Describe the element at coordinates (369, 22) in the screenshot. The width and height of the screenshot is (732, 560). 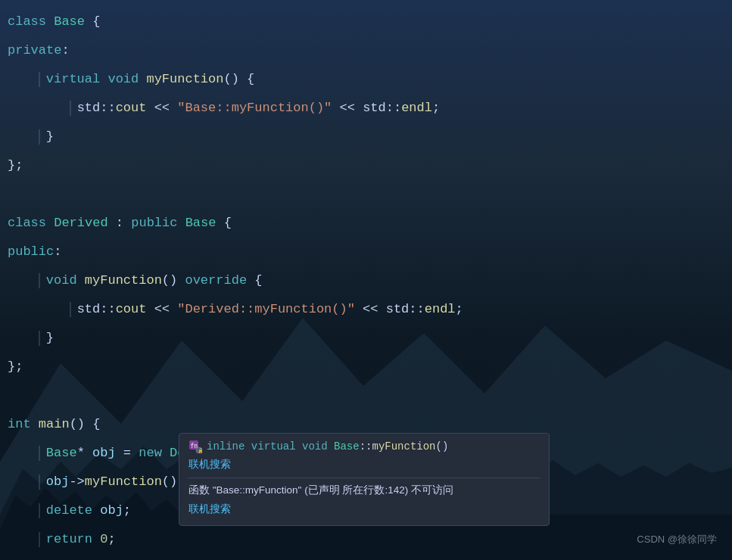
I see `code-line-1: class Base {` at that location.